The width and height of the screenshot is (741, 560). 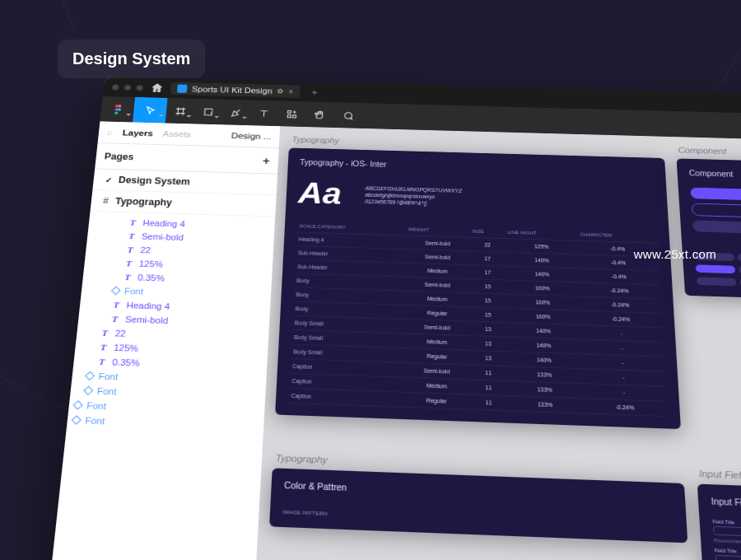 What do you see at coordinates (109, 180) in the screenshot?
I see `check-icon: ✓` at bounding box center [109, 180].